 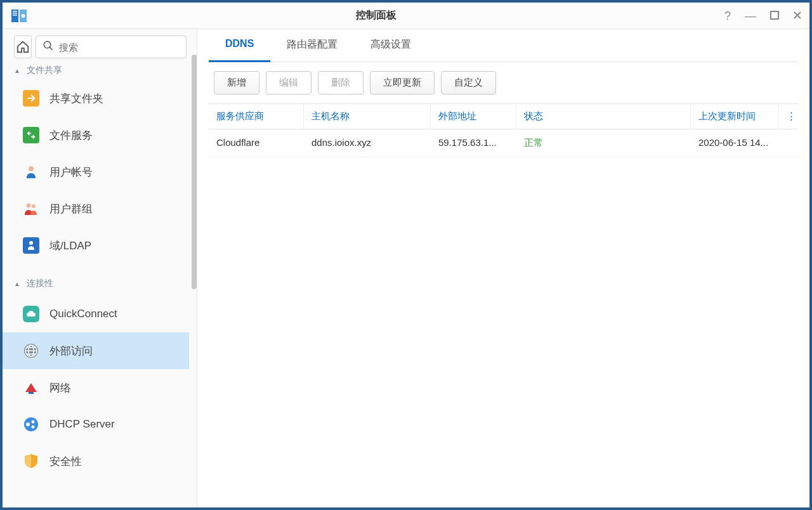 I want to click on table-header: 服务供应商 主机名称 外部地址 状态 上次更新时间 ⋮, so click(x=504, y=117).